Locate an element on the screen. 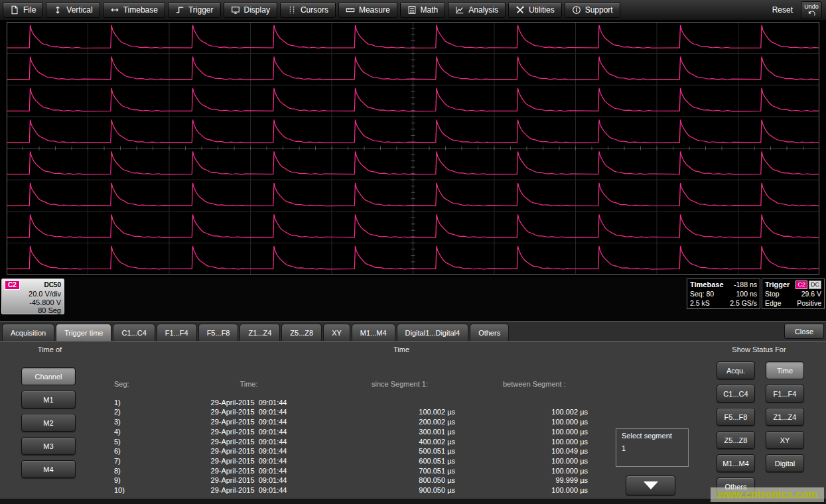 The image size is (826, 504). undo-label: Undo is located at coordinates (811, 7).